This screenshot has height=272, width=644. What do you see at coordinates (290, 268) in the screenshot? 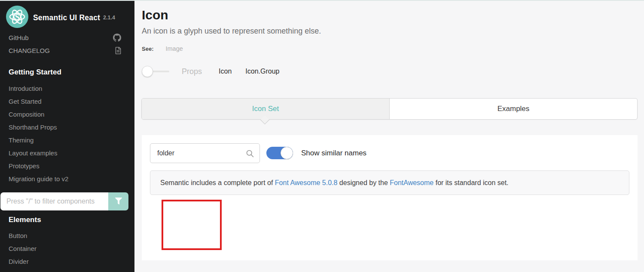
I see `icon-result-folder-outline: folder outline` at bounding box center [290, 268].